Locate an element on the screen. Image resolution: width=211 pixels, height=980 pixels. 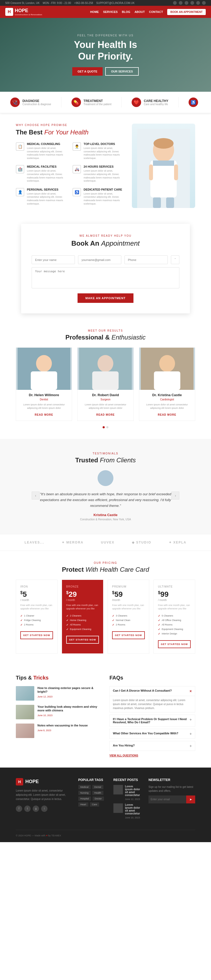
get-quote-button: GET A QUOTE is located at coordinates (88, 72).